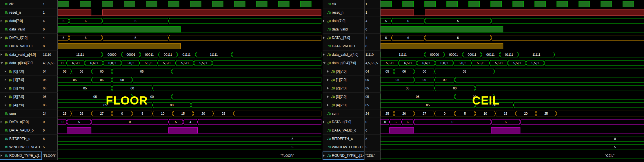 This screenshot has height=162, width=644. Describe the element at coordinates (512, 63) in the screenshot. I see `signal-waveform: 5,5,□6,5,□6,6,□0,0,□5,0,□5,5,□5,5,□5,5,□…` at that location.